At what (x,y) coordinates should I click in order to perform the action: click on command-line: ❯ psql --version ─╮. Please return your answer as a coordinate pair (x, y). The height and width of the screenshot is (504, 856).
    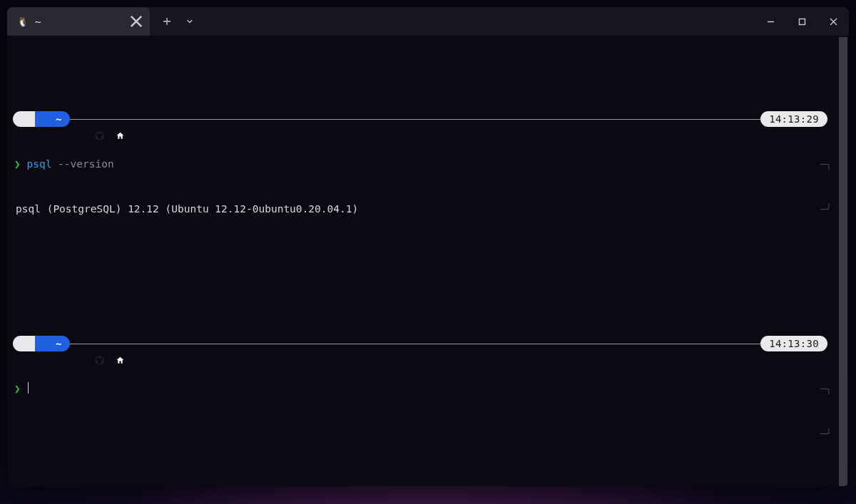
    Looking at the image, I should click on (423, 164).